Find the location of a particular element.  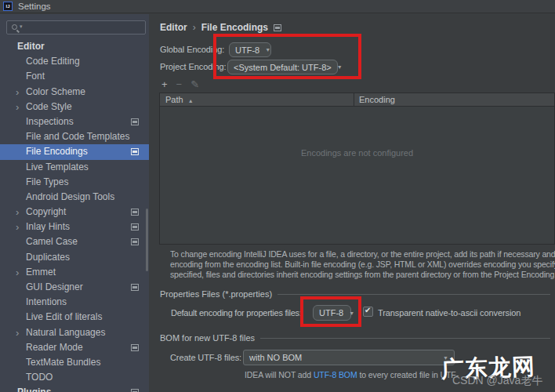

window-title: Settings is located at coordinates (34, 6).